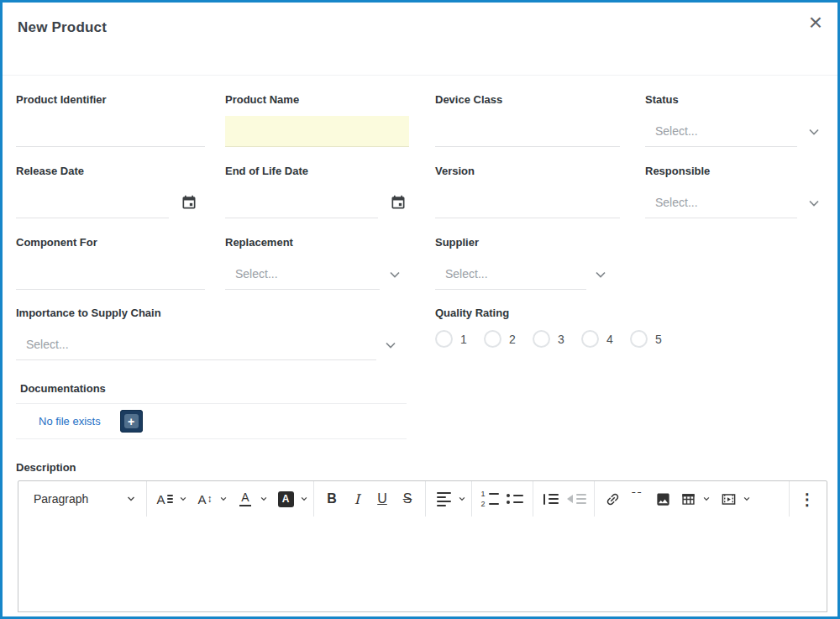 The height and width of the screenshot is (619, 840). I want to click on status-label: Status, so click(732, 100).